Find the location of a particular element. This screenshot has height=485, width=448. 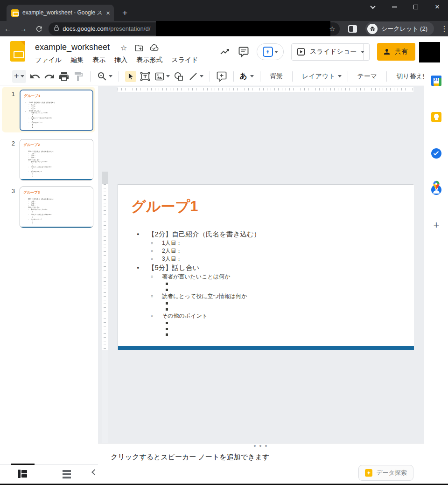

back-icon: ← is located at coordinates (7, 29).